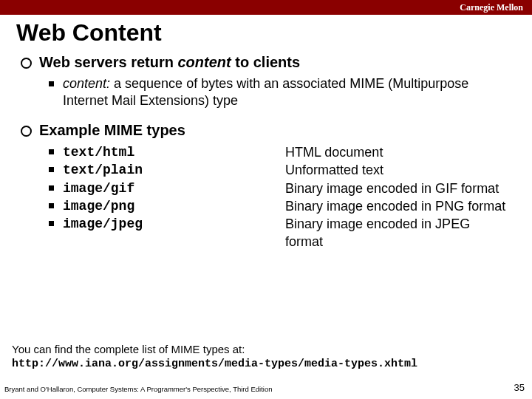 Image resolution: width=532 pixels, height=399 pixels. Describe the element at coordinates (280, 188) in the screenshot. I see `mime-row: image/gif Binary image encoded in GIF fo…` at that location.